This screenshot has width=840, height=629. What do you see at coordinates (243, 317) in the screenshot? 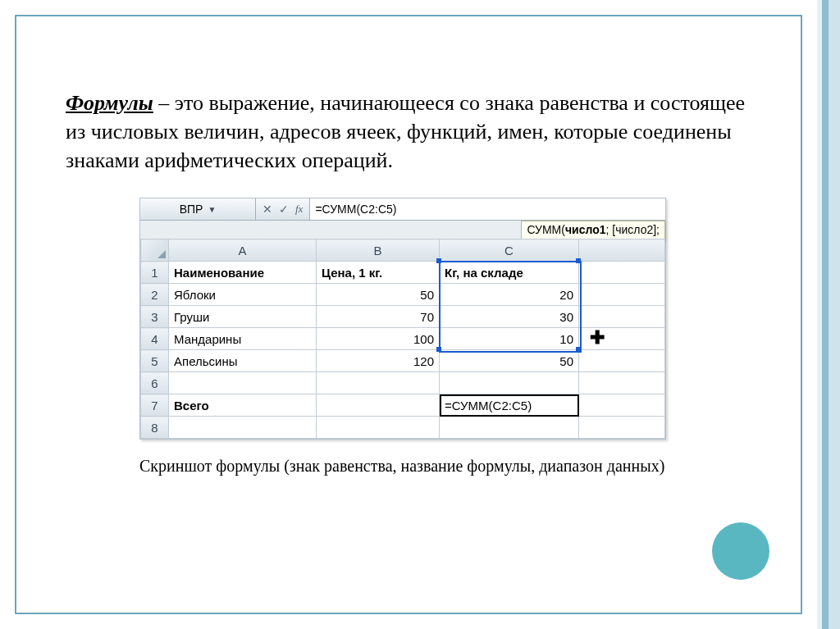
I see `cell: Груши` at bounding box center [243, 317].